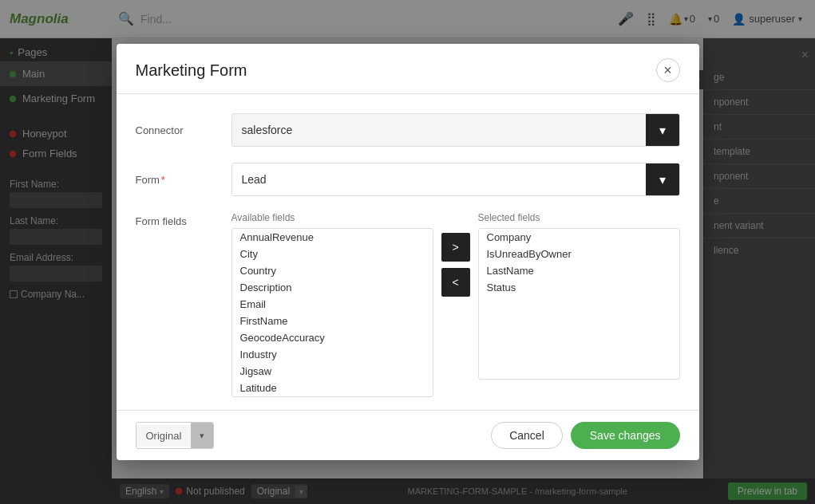 The height and width of the screenshot is (504, 815). I want to click on connector-row: Connector salesforce ▾, so click(408, 130).